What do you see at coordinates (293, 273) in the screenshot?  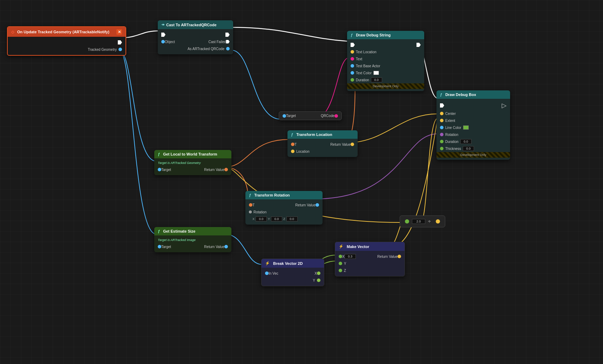 I see `bv2-invec-row: In Vec X` at bounding box center [293, 273].